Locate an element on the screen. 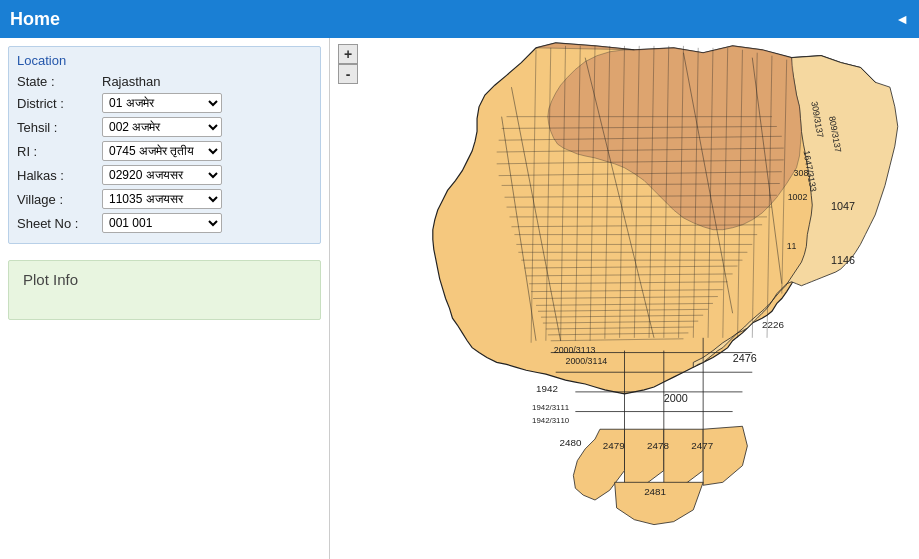  plot-info-label: Plot Info is located at coordinates (164, 280).